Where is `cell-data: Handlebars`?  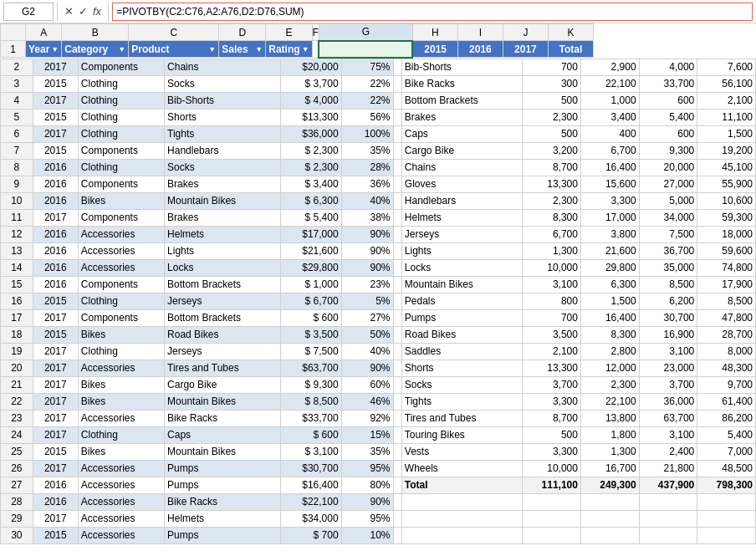
cell-data: Handlebars is located at coordinates (222, 150).